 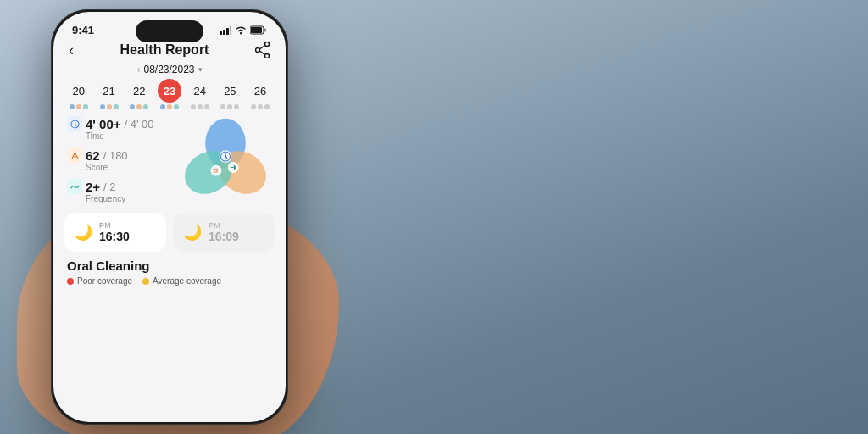 What do you see at coordinates (260, 94) in the screenshot?
I see `cal-day-26: 26` at bounding box center [260, 94].